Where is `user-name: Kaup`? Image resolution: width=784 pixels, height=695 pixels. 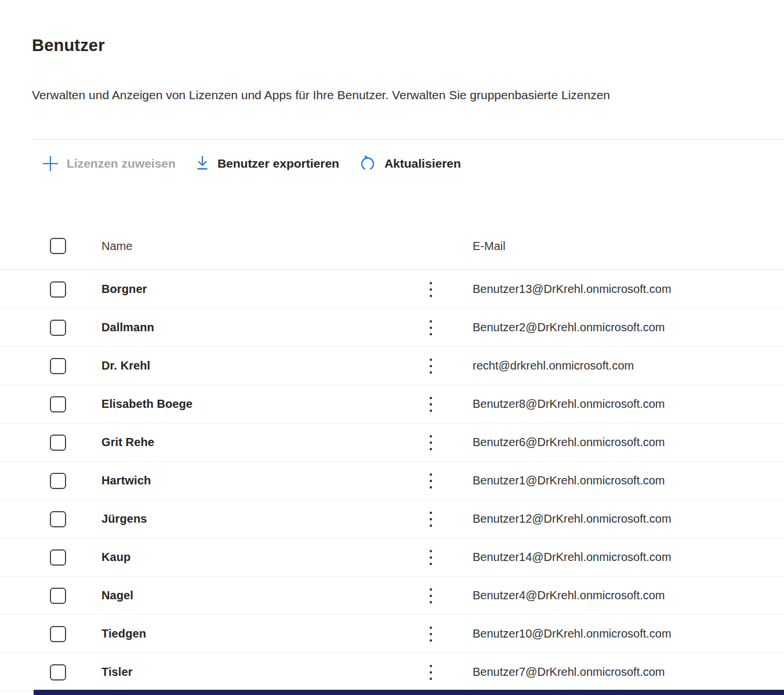
user-name: Kaup is located at coordinates (116, 557).